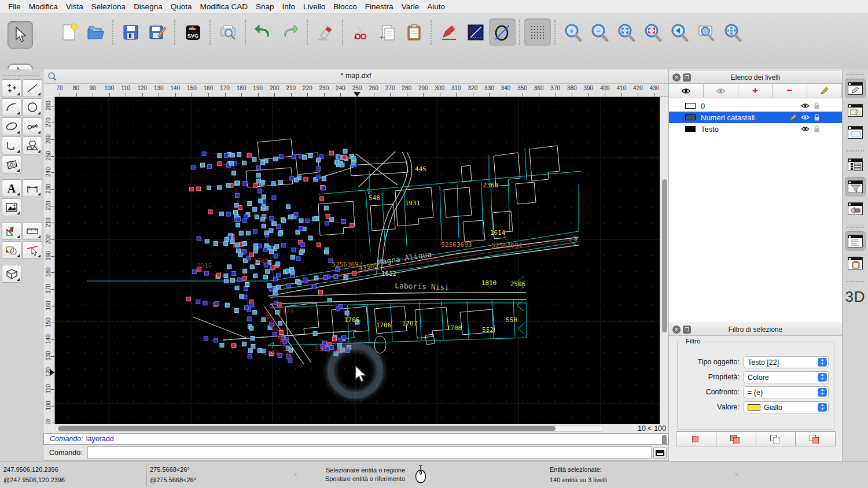 The height and width of the screenshot is (488, 868). What do you see at coordinates (679, 32) in the screenshot?
I see `zoom-previous-button` at bounding box center [679, 32].